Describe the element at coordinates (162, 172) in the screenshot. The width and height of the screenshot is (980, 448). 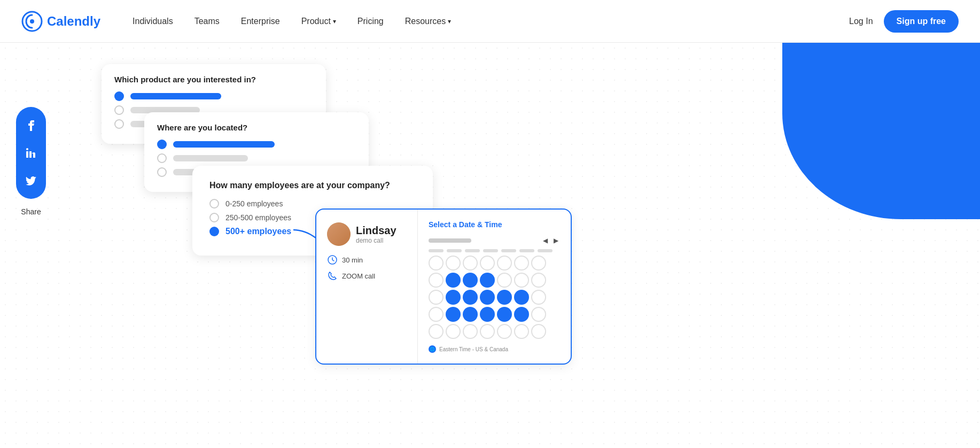
I see `radio-unselected-loc2` at that location.